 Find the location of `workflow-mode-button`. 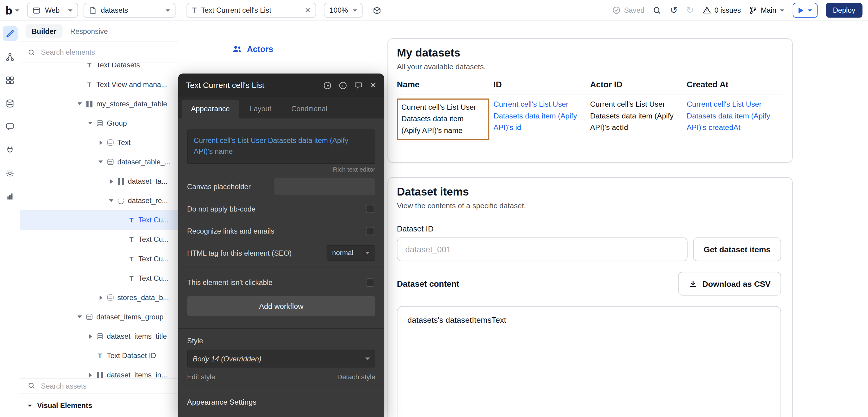

workflow-mode-button is located at coordinates (10, 57).